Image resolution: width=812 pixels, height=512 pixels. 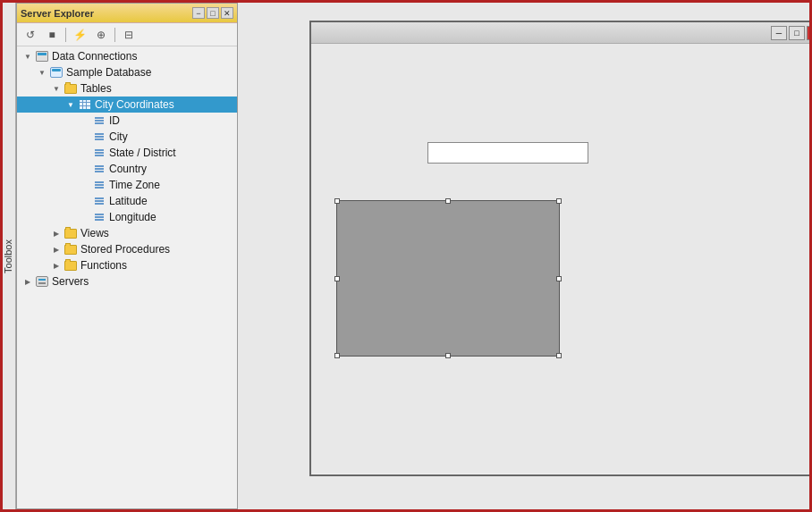 What do you see at coordinates (85, 121) in the screenshot?
I see `column-id-expander` at bounding box center [85, 121].